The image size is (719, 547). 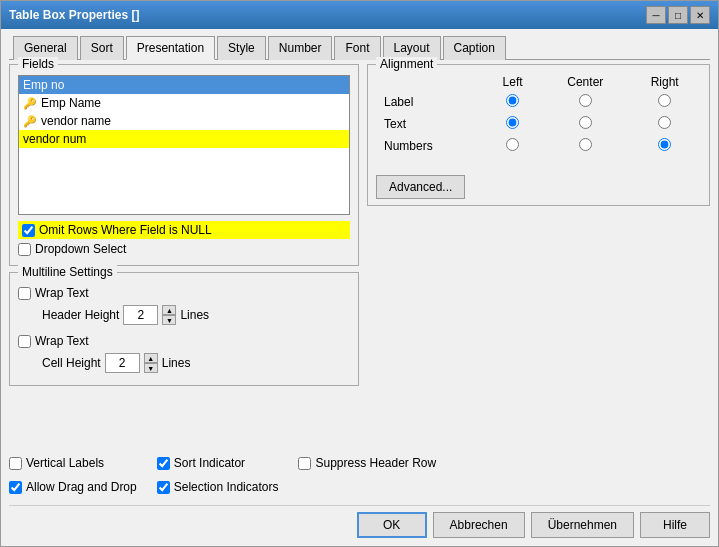 I want to click on alignment-label-left-radio, so click(x=512, y=100).